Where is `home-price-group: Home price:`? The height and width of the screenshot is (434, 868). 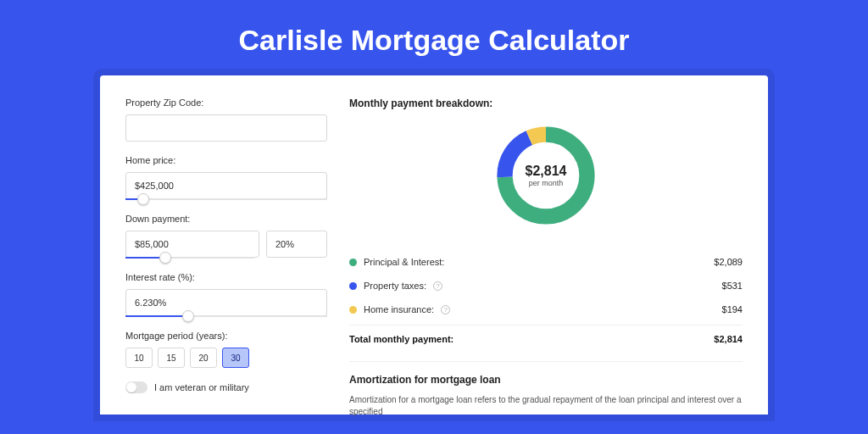
home-price-group: Home price: is located at coordinates (226, 178).